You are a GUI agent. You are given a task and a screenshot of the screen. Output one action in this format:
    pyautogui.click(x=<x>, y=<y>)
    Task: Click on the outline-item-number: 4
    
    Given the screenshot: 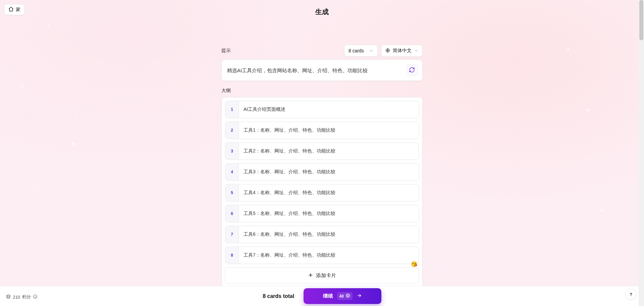 What is the action you would take?
    pyautogui.click(x=232, y=172)
    